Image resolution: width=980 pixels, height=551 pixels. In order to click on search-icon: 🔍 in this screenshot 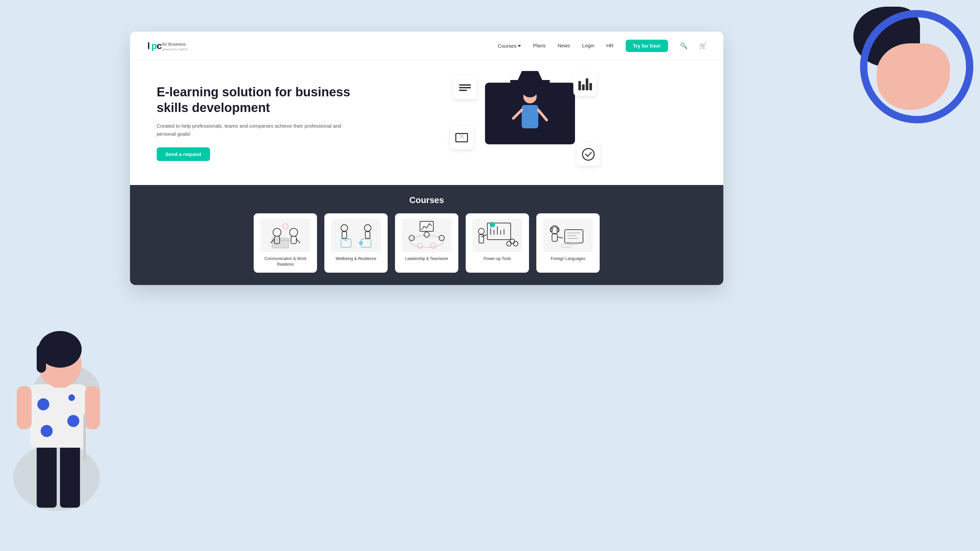, I will do `click(684, 46)`.